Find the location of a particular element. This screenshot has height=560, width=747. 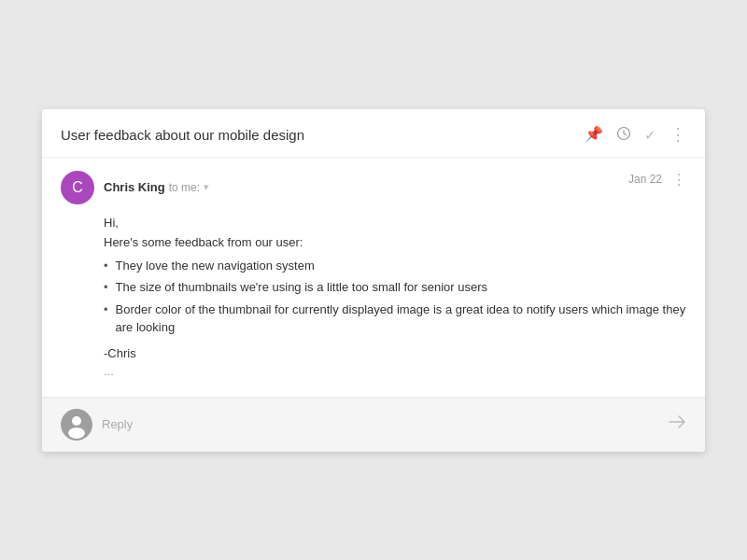

greeting: Hi, is located at coordinates (395, 222).